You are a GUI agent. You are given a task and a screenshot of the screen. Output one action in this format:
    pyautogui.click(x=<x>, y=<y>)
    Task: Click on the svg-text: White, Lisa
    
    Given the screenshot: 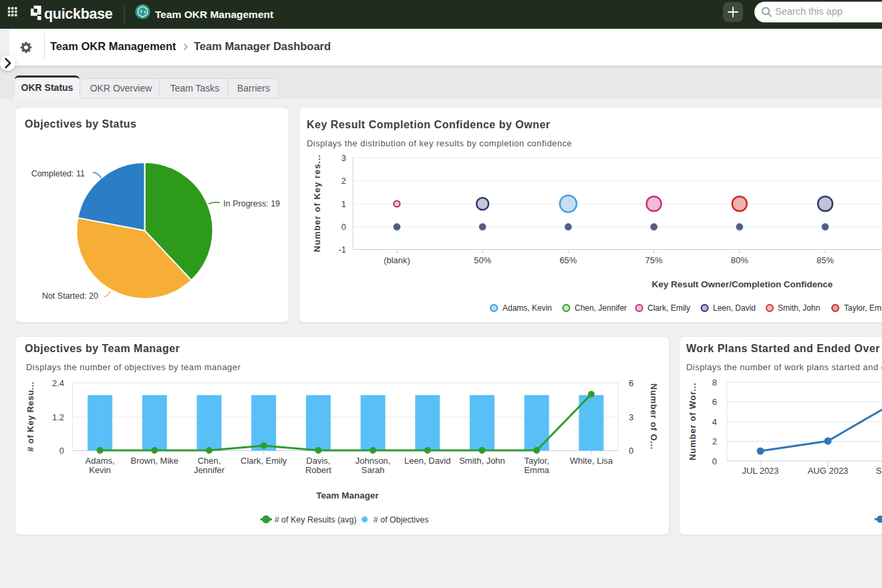 What is the action you would take?
    pyautogui.click(x=592, y=461)
    